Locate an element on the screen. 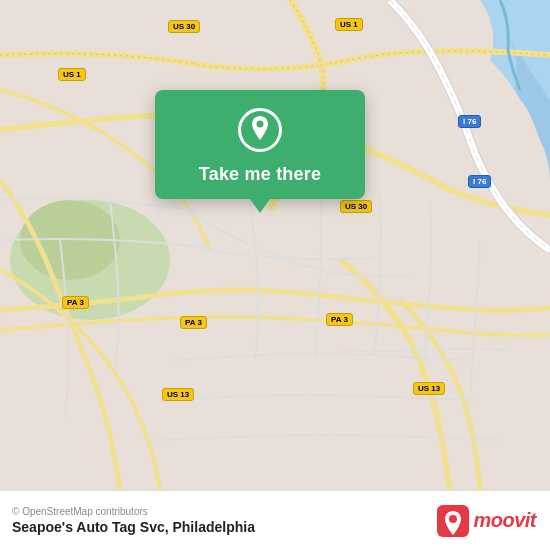 The image size is (550, 550). moovit-brand-text: moovit is located at coordinates (504, 520).